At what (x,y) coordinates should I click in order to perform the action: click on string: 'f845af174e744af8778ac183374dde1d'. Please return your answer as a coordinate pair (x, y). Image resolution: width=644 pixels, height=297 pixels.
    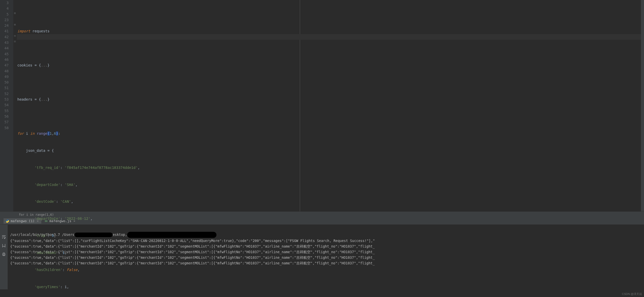
    Looking at the image, I should click on (101, 168).